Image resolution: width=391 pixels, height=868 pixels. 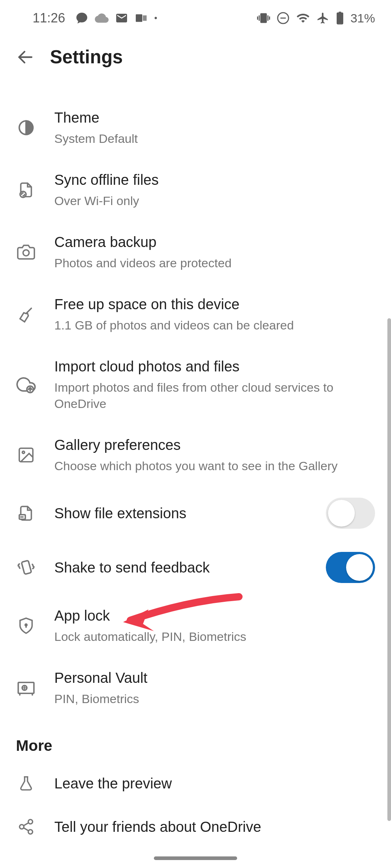 What do you see at coordinates (86, 57) in the screenshot?
I see `page-title: Settings` at bounding box center [86, 57].